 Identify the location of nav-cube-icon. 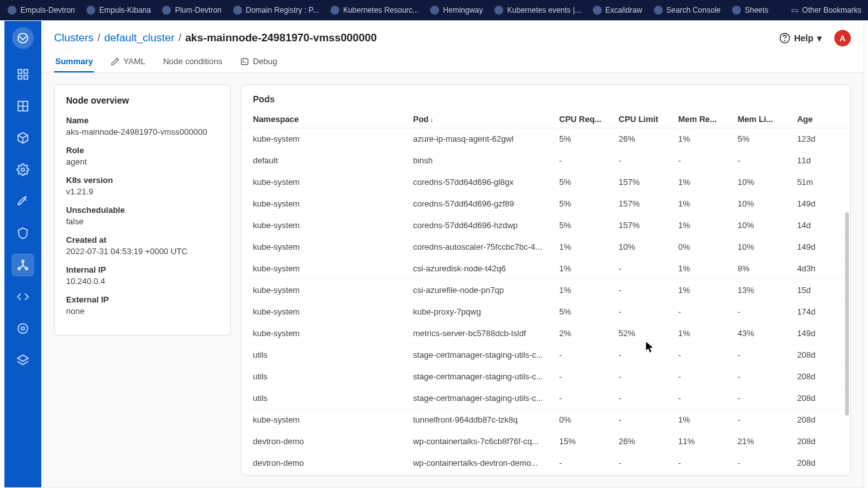
(23, 138).